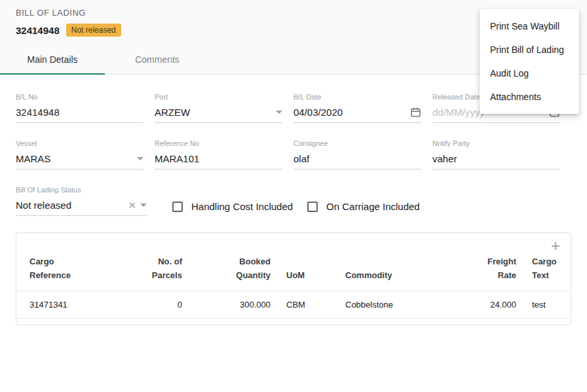 The width and height of the screenshot is (587, 392). Describe the element at coordinates (80, 154) in the screenshot. I see `vessel-field: Vessel MARAS` at that location.